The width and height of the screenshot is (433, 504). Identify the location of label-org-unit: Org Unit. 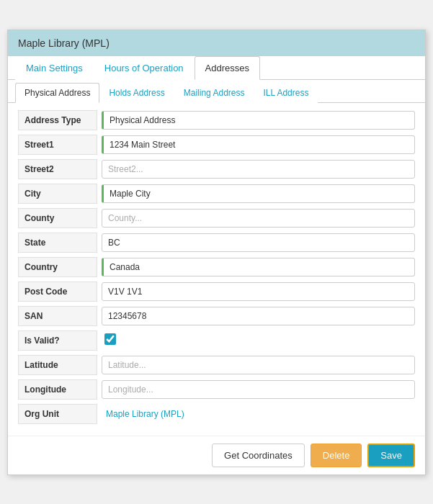
(58, 414).